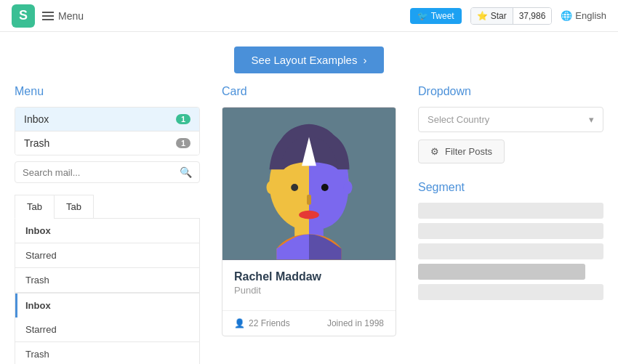 Image resolution: width=618 pixels, height=364 pixels. What do you see at coordinates (71, 16) in the screenshot?
I see `menu-label: Menu` at bounding box center [71, 16].